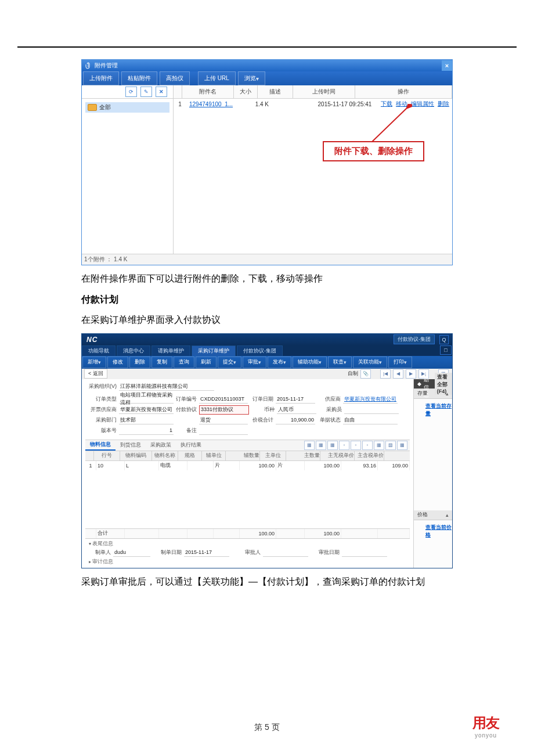  What do you see at coordinates (99, 351) in the screenshot?
I see `tab-func-nav: 功能导航` at bounding box center [99, 351].